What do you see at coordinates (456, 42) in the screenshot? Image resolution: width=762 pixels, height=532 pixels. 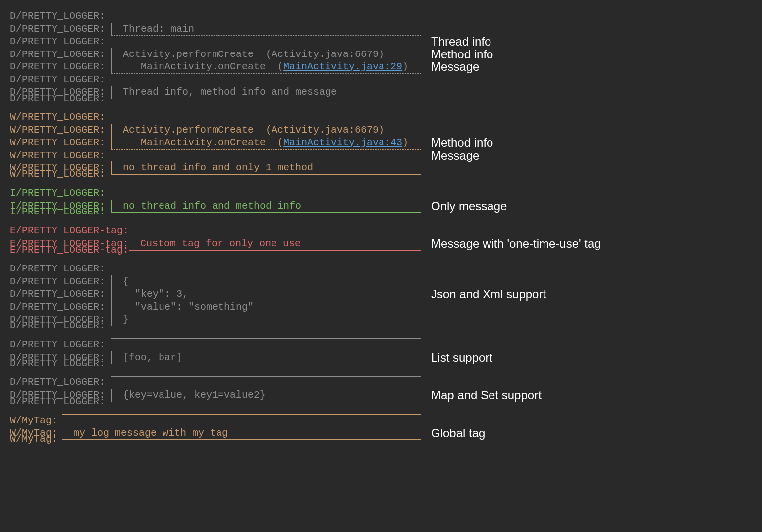 I see `annotation-thread-info: Thread info` at bounding box center [456, 42].